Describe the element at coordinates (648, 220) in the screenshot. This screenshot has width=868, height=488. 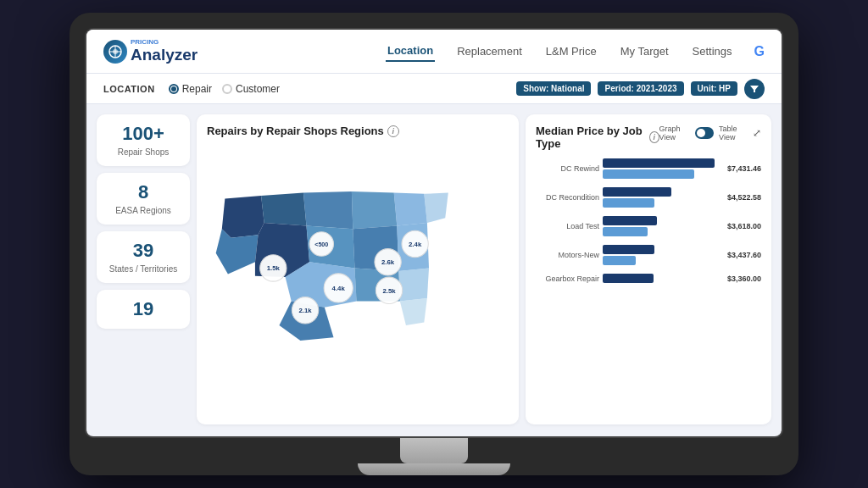
I see `bar-chart: DC Rewind $7,431.46 DC Recondition $4,52…` at that location.